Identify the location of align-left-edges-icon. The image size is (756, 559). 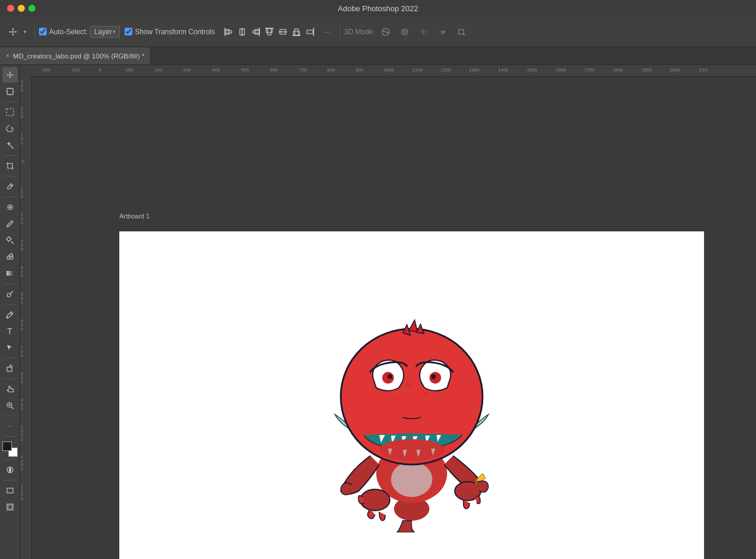
(229, 32).